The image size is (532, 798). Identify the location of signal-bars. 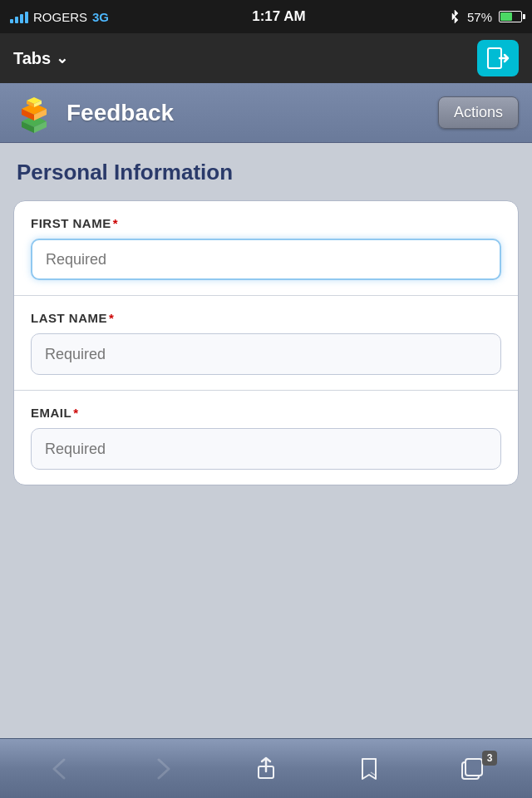
(19, 17).